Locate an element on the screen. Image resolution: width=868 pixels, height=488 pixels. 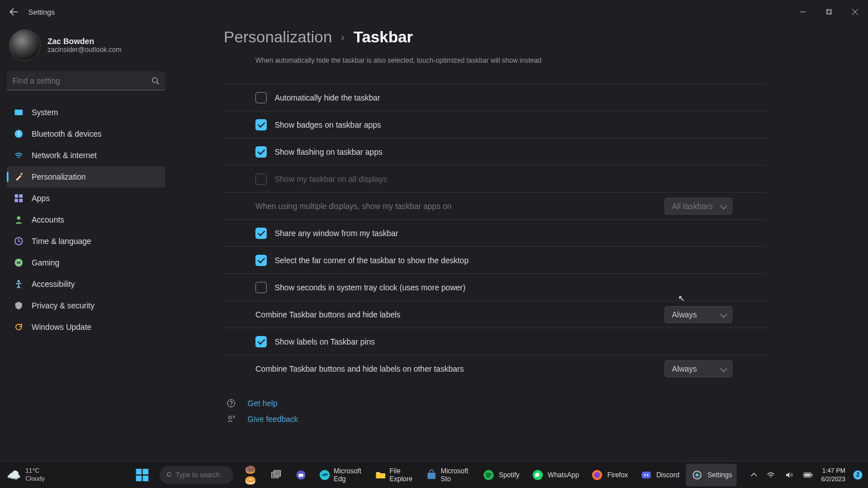
firefox-icon is located at coordinates (597, 475).